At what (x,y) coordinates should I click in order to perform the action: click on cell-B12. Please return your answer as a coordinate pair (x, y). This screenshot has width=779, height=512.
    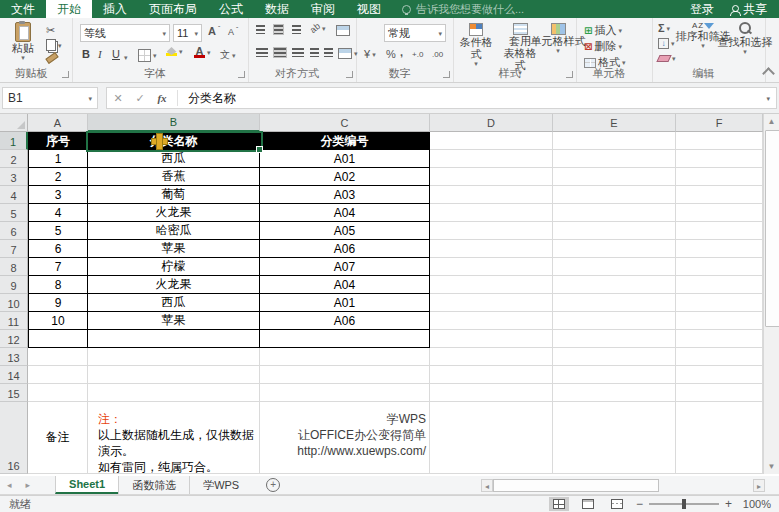
    Looking at the image, I should click on (174, 339).